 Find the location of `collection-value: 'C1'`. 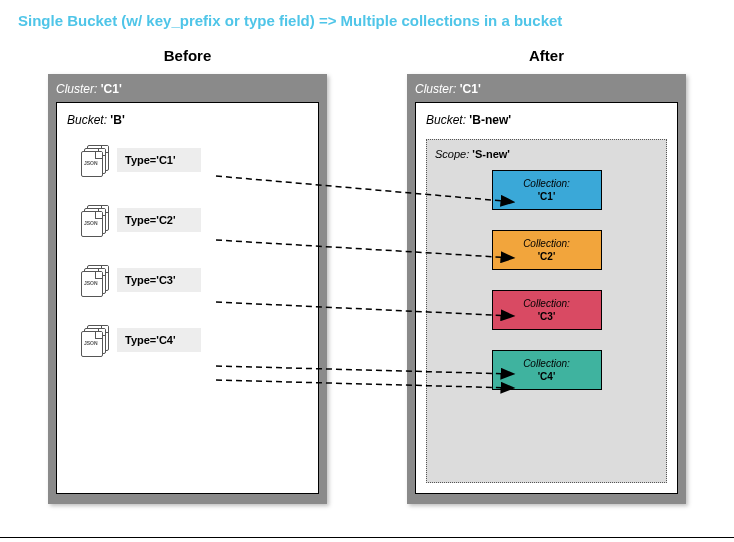

collection-value: 'C1' is located at coordinates (547, 196).